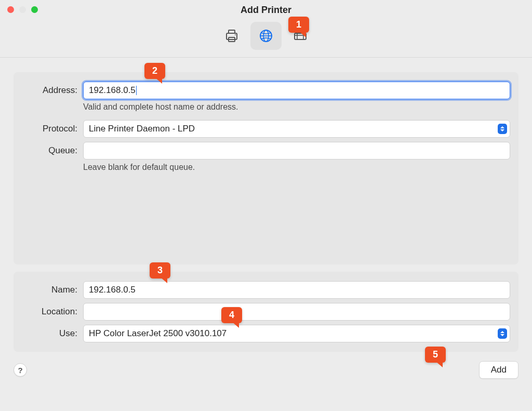 The height and width of the screenshot is (411, 532). I want to click on help-icon: ?, so click(20, 370).